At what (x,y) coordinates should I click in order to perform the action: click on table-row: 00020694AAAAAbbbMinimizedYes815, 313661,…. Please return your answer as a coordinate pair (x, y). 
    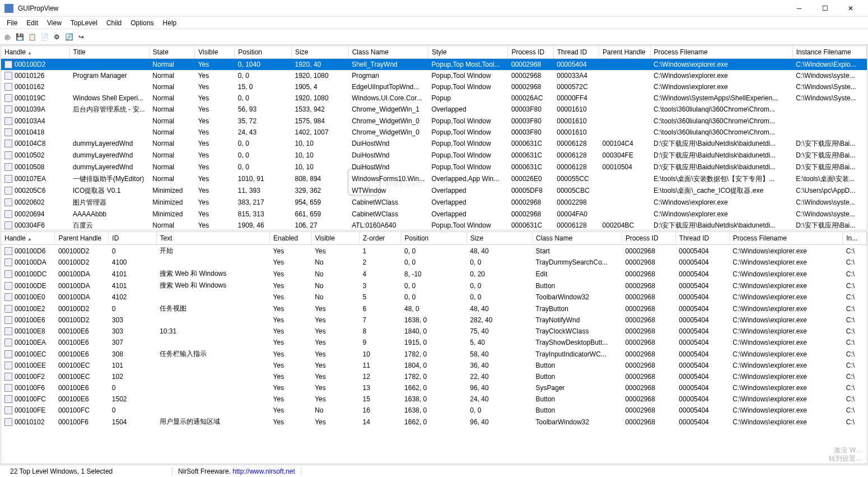
    Looking at the image, I should click on (434, 214).